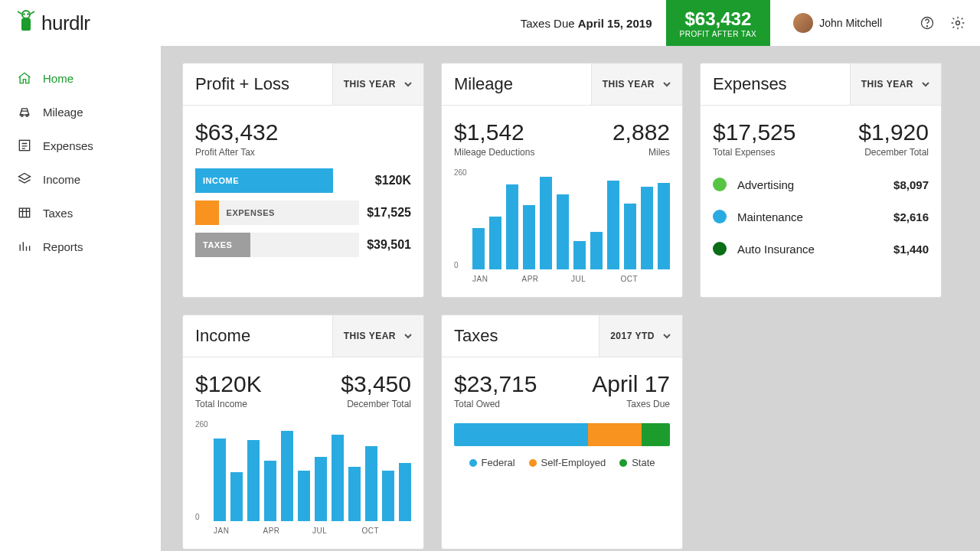 The height and width of the screenshot is (551, 980). Describe the element at coordinates (718, 34) in the screenshot. I see `profit-label: PROFIT AFTER TAX` at that location.